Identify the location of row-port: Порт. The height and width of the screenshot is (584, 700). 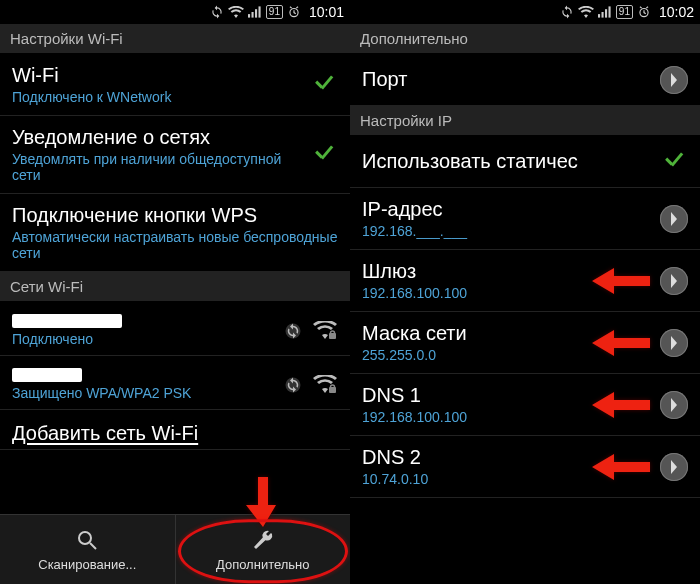
(525, 80).